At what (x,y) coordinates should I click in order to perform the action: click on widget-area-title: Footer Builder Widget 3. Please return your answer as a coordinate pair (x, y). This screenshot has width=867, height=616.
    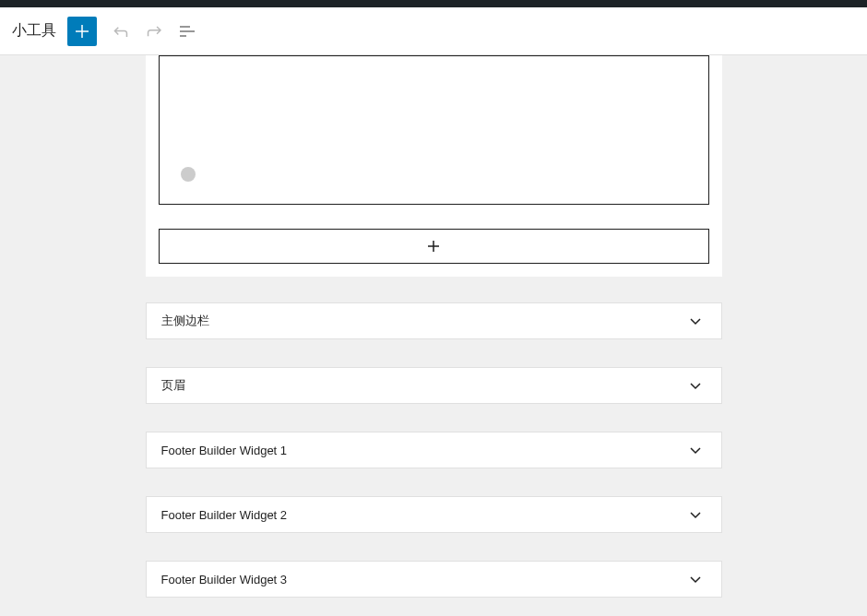
    Looking at the image, I should click on (225, 579).